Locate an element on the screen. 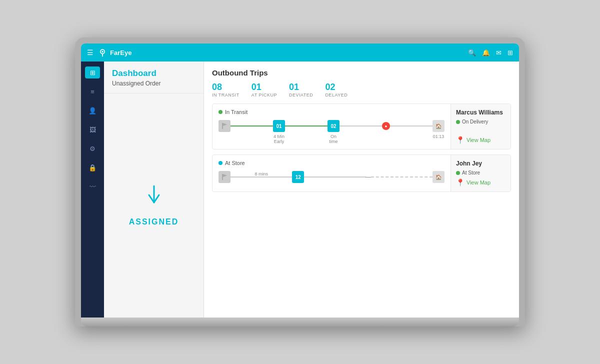 Image resolution: width=600 pixels, height=364 pixels. nav-left: ☰ FarEye is located at coordinates (109, 52).